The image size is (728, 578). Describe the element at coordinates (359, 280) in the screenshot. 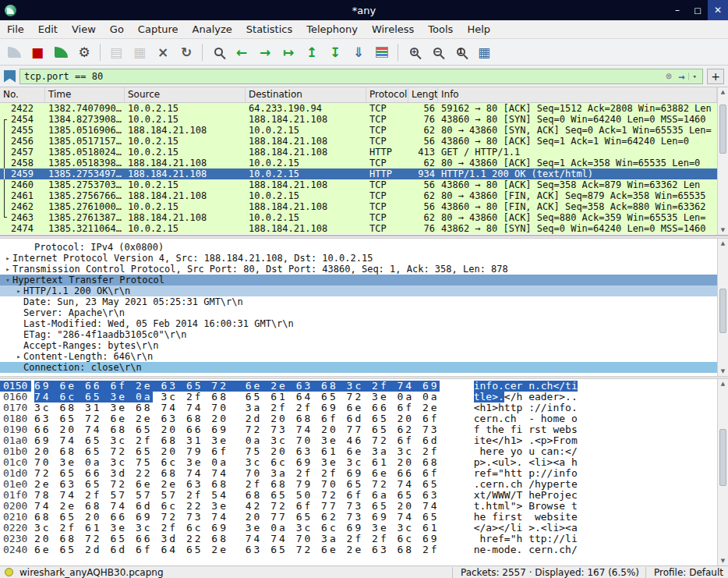

I see `detail-line: ▾Hypertext Transfer Protocol` at that location.